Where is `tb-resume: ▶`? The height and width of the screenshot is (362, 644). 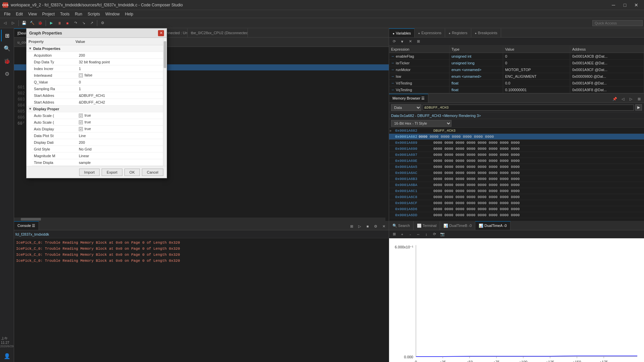
tb-resume: ▶ is located at coordinates (51, 23).